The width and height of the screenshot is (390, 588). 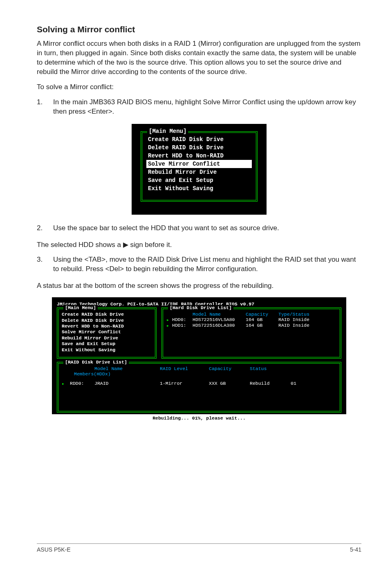 What do you see at coordinates (184, 384) in the screenshot?
I see `rdd0-level: 1-Mirror` at bounding box center [184, 384].